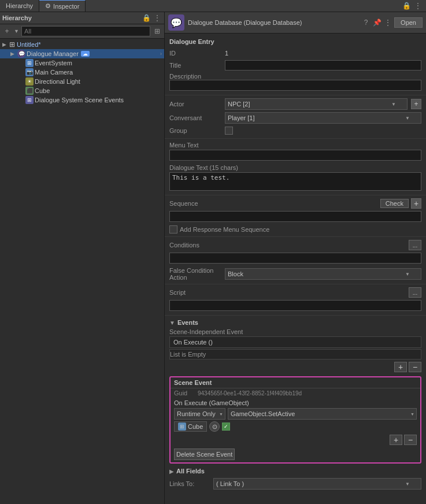 The image size is (426, 504). Describe the element at coordinates (58, 81) in the screenshot. I see `directional-light-label: Directional Light` at that location.